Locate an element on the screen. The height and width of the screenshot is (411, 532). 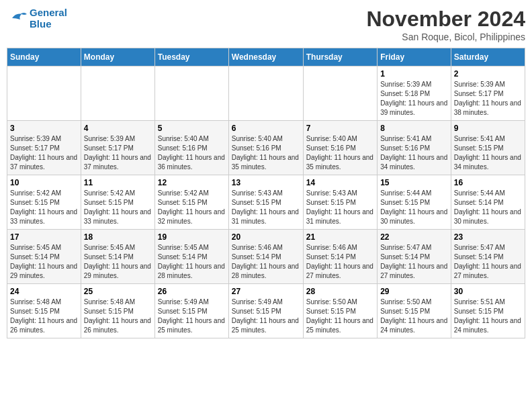
weekday-header: Saturday is located at coordinates (488, 58).